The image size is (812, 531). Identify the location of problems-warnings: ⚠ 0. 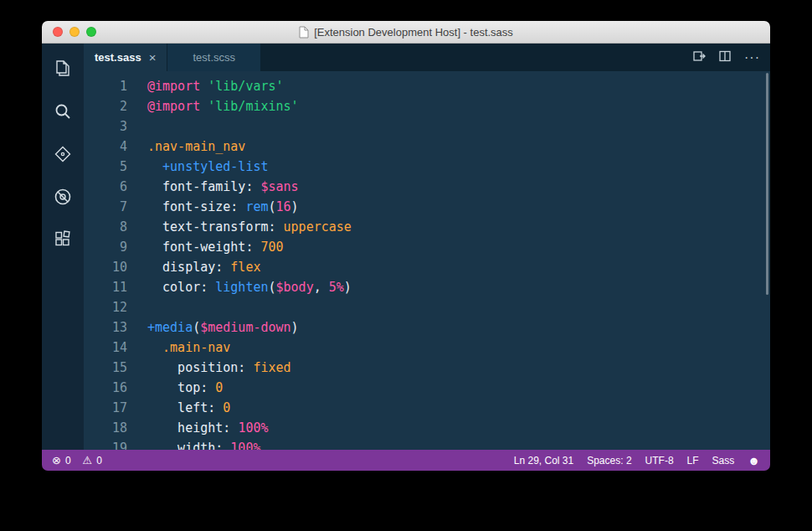
(92, 461).